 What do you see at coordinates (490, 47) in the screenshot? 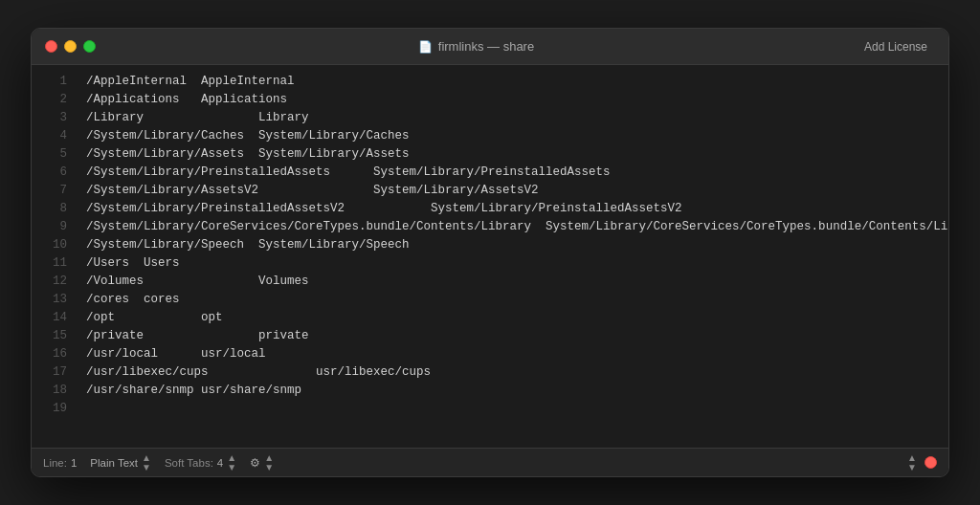
I see `titlebar: 📄 firmlinks — share Add License` at bounding box center [490, 47].